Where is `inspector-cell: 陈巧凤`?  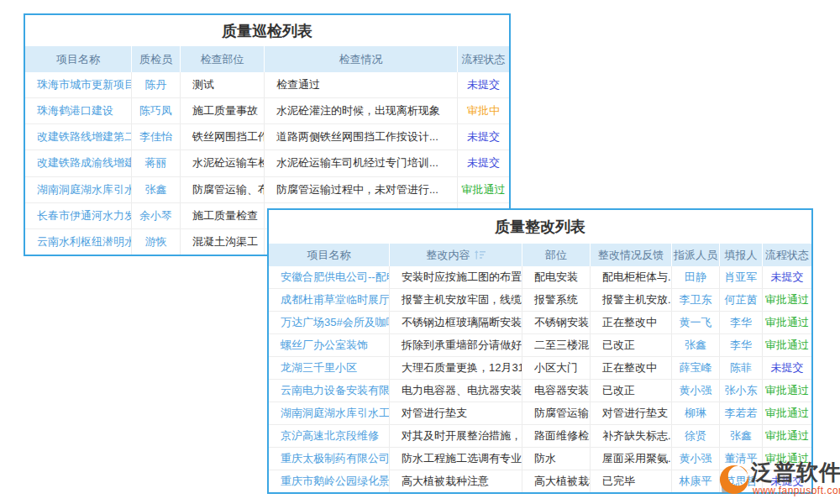
inspector-cell: 陈巧凤 is located at coordinates (156, 111).